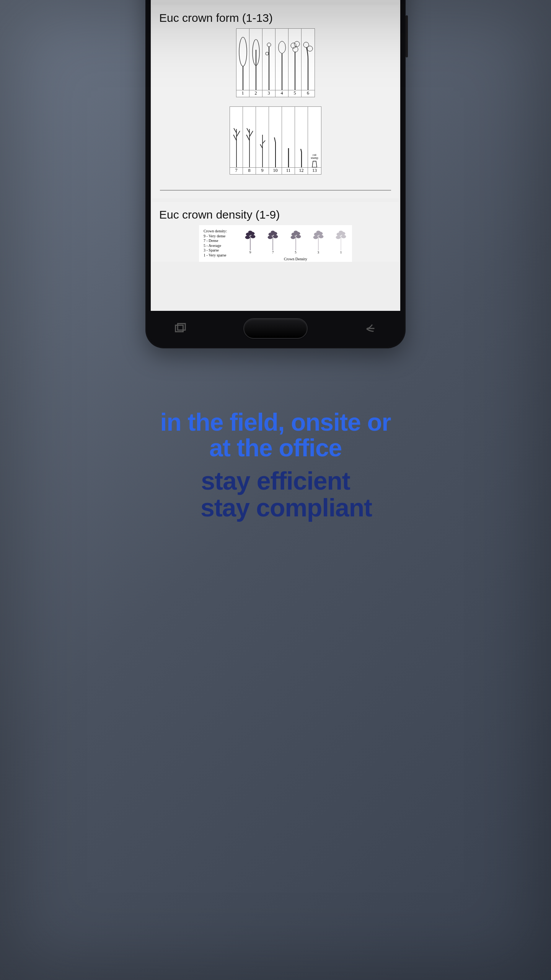  Describe the element at coordinates (276, 18) in the screenshot. I see `field-label: Euc crown form (1-13)` at that location.